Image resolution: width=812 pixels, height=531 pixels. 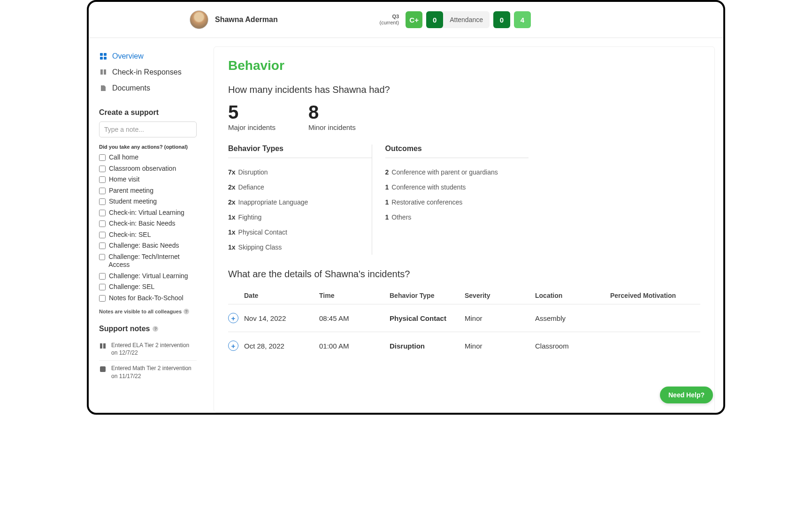 What do you see at coordinates (406, 20) in the screenshot?
I see `header: Shawna Aderman Q3 (current) C+ 0 Attenda…` at bounding box center [406, 20].